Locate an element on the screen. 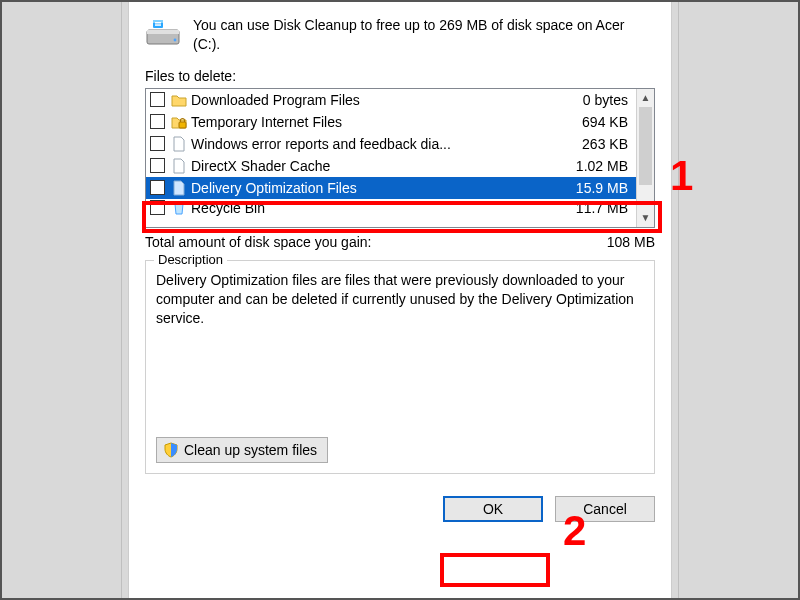 The image size is (800, 600). ok-button-label: OK is located at coordinates (493, 509).